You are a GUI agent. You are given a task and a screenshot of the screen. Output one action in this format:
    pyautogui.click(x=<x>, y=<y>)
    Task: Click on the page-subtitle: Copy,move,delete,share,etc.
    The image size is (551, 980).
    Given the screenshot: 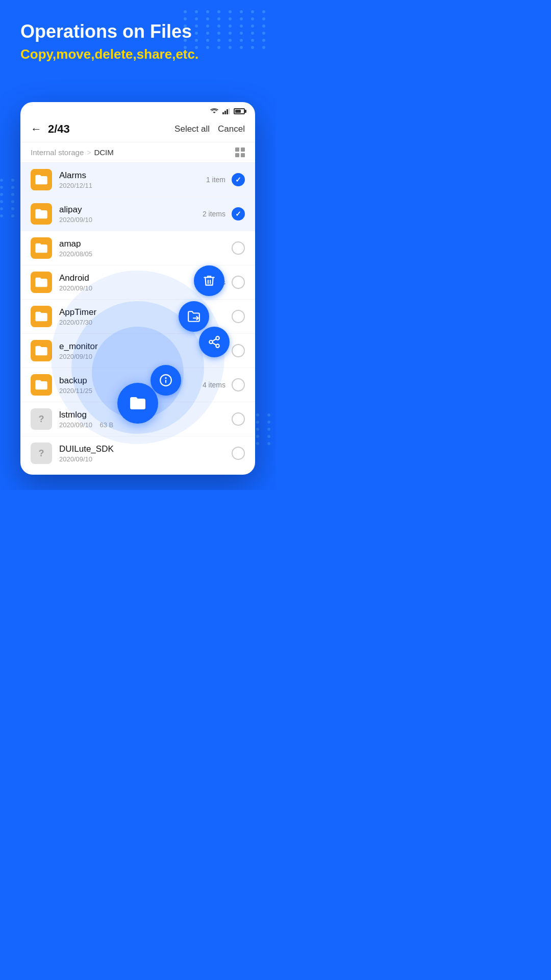 What is the action you would take?
    pyautogui.click(x=138, y=54)
    